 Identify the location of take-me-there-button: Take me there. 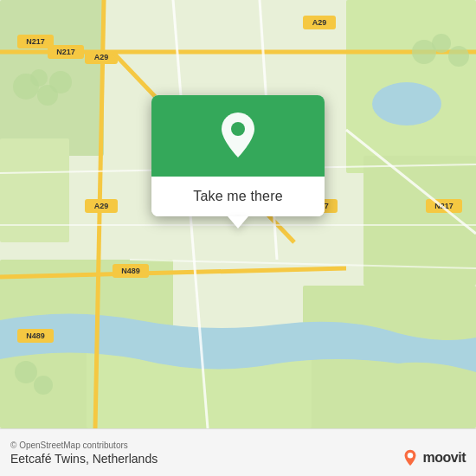
(238, 196).